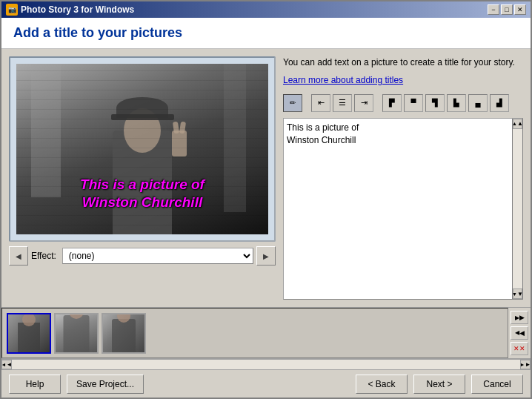 The width and height of the screenshot is (532, 399). I want to click on position-bc-button: ▄, so click(478, 103).